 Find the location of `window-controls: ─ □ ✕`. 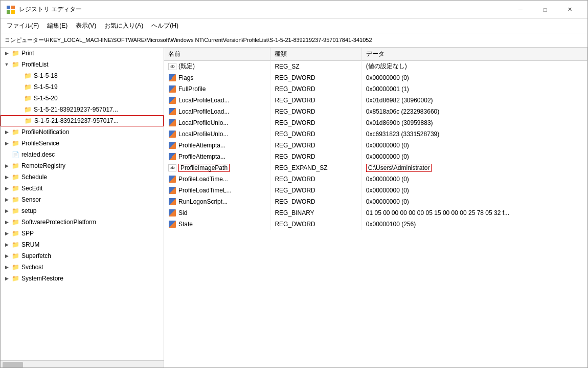

window-controls: ─ □ ✕ is located at coordinates (545, 10).